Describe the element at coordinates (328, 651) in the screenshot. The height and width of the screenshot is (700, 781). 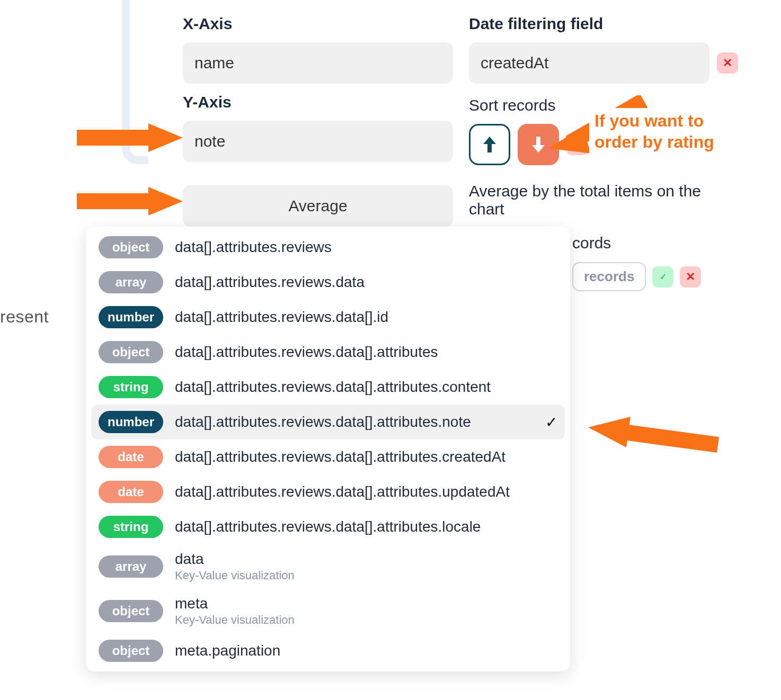
I see `dropdown-item: objectmeta.pagination` at that location.